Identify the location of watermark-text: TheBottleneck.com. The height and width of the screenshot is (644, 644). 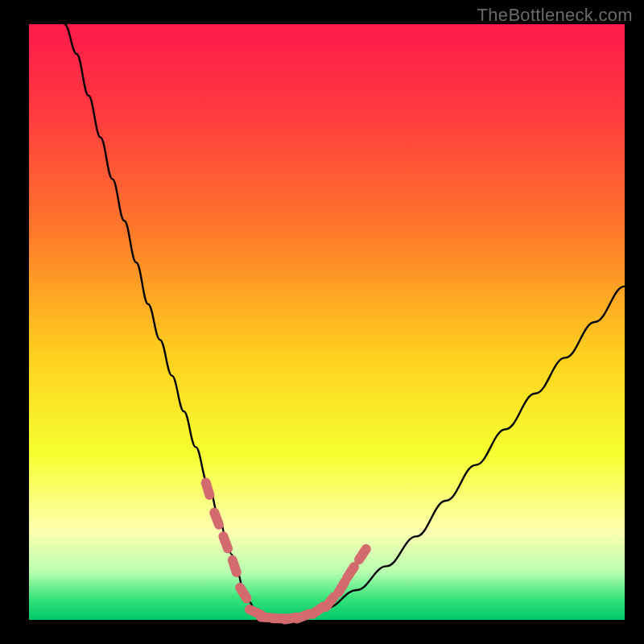
(555, 15).